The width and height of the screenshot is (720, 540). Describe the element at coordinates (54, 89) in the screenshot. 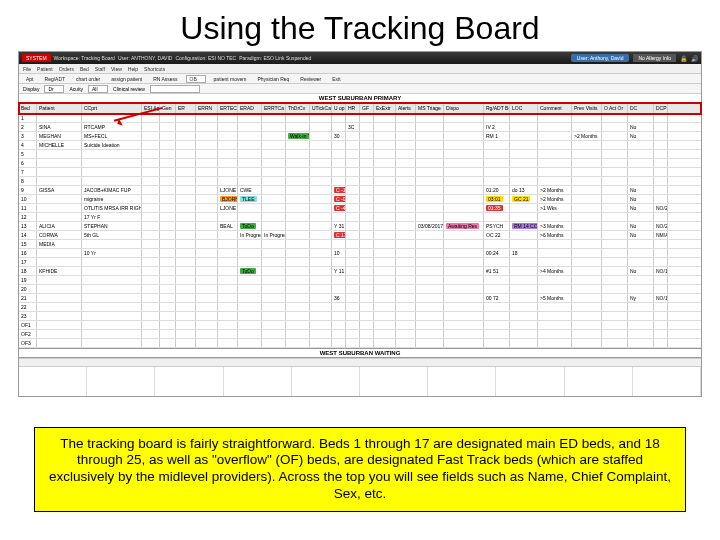

I see `display-select: Dr` at that location.